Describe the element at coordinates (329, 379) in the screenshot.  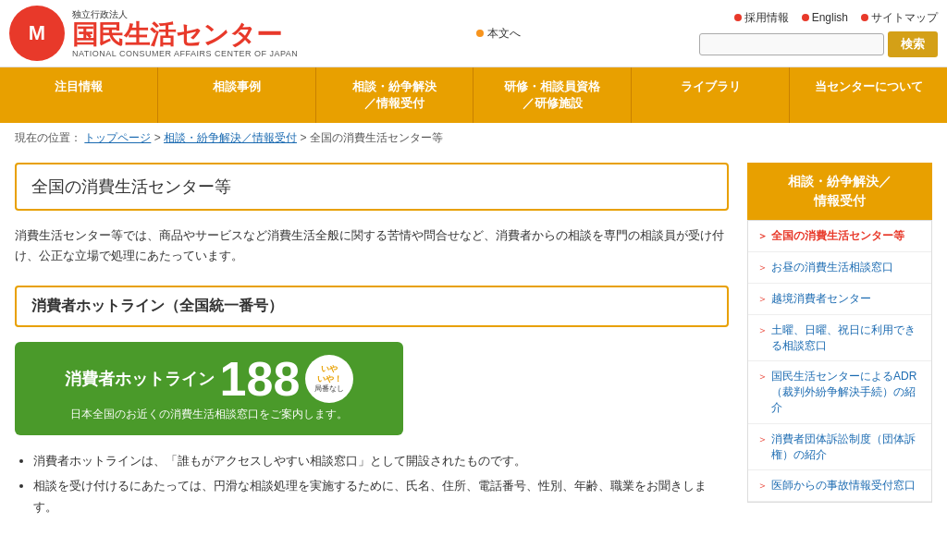
I see `hotline-iya2: いや！` at that location.